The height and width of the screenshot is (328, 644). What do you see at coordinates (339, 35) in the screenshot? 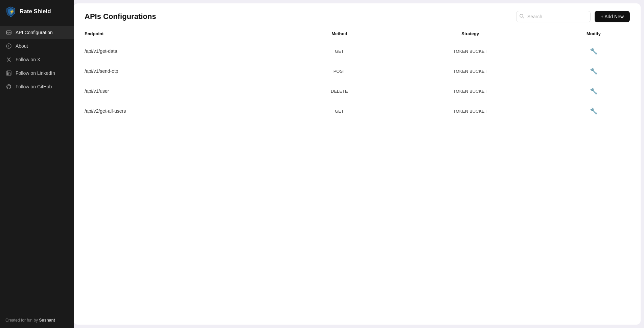
I see `col-header-method: Method` at bounding box center [339, 35].